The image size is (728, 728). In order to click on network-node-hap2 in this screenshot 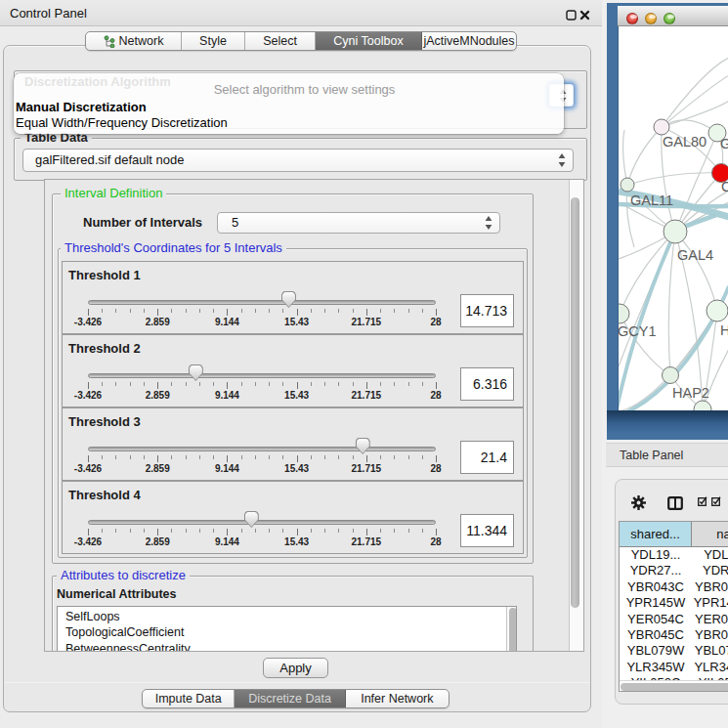, I will do `click(670, 375)`.